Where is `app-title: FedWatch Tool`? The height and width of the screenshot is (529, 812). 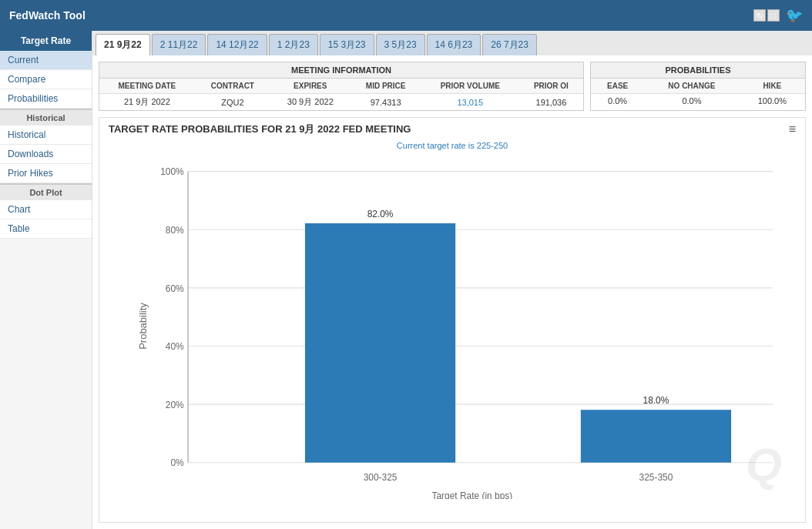
app-title: FedWatch Tool is located at coordinates (48, 15).